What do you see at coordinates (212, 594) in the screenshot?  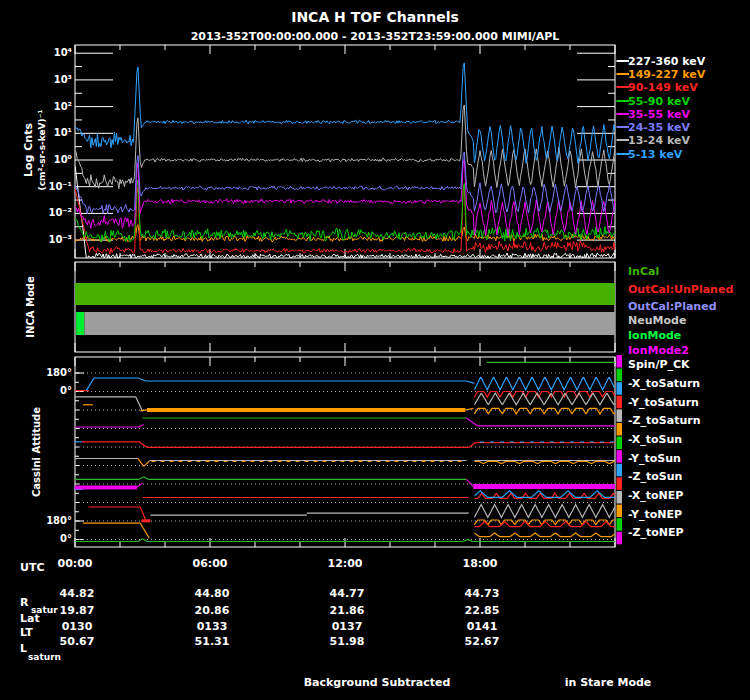 I see `r-value-1: 44.80` at bounding box center [212, 594].